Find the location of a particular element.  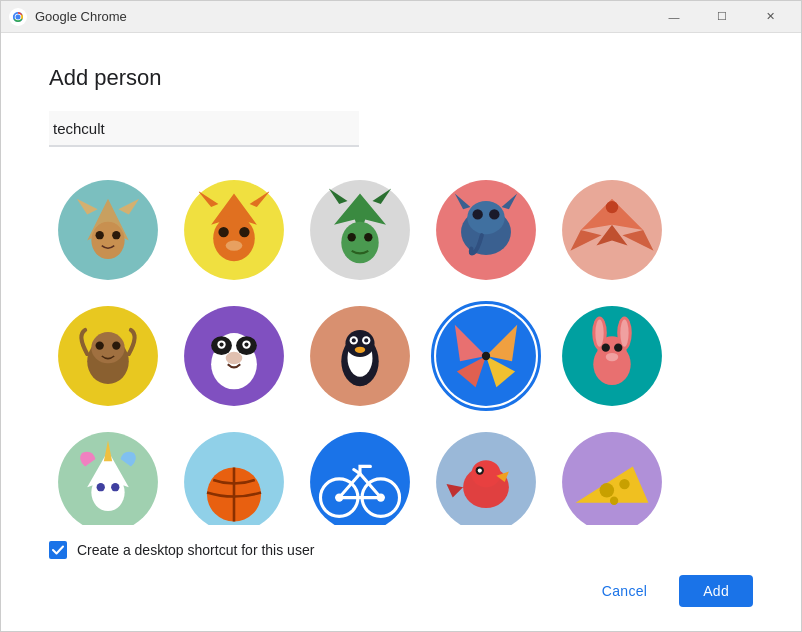

footer-buttons: Cancel Add is located at coordinates (401, 591).